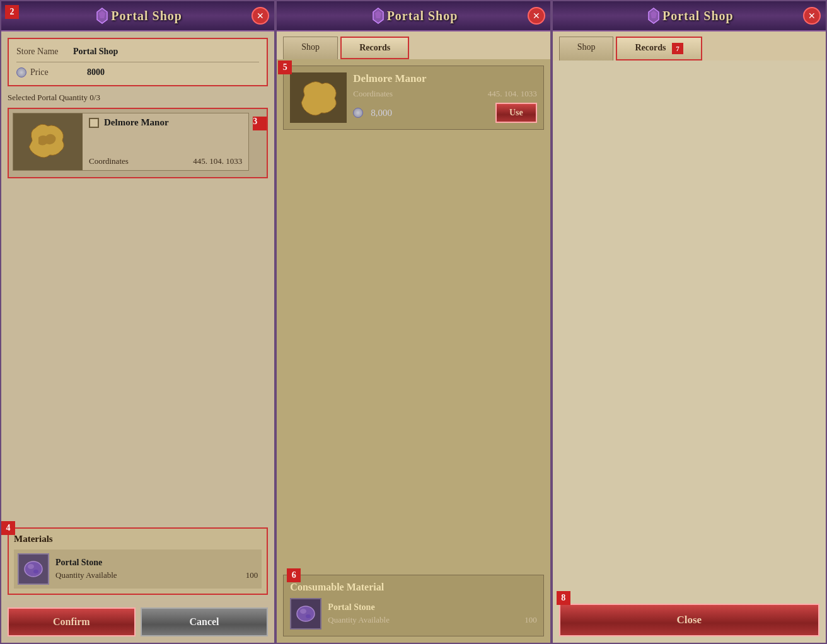 The height and width of the screenshot is (644, 827). Describe the element at coordinates (432, 620) in the screenshot. I see `consumable-qty-row: Quantity Available 100` at that location.